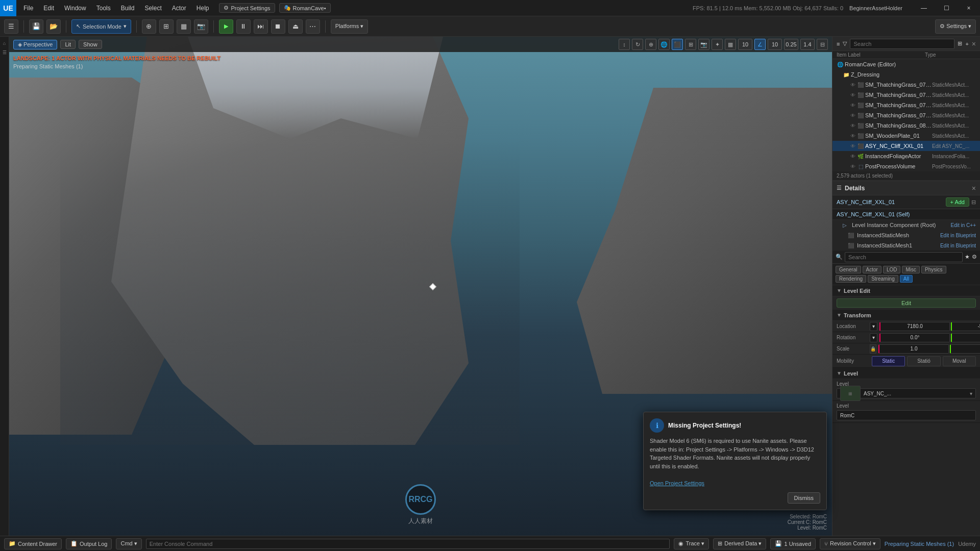  Describe the element at coordinates (960, 44) in the screenshot. I see `outliner-view-icon: ⊞` at that location.